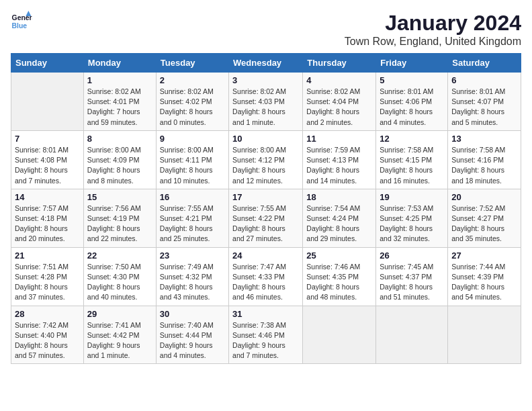 This screenshot has width=532, height=411. Describe the element at coordinates (412, 107) in the screenshot. I see `day-detail: Sunrise: 8:01 AMSunset: 4:06 PMDaylight:…` at that location.